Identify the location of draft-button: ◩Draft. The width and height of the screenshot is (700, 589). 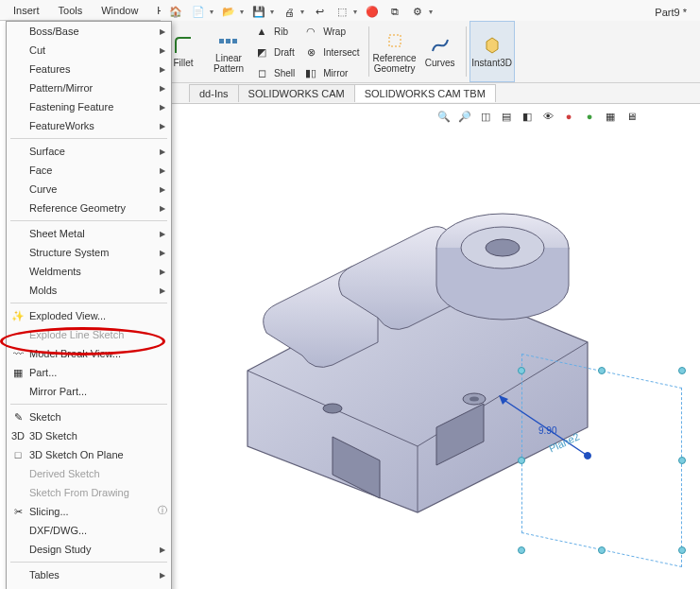
(276, 52).